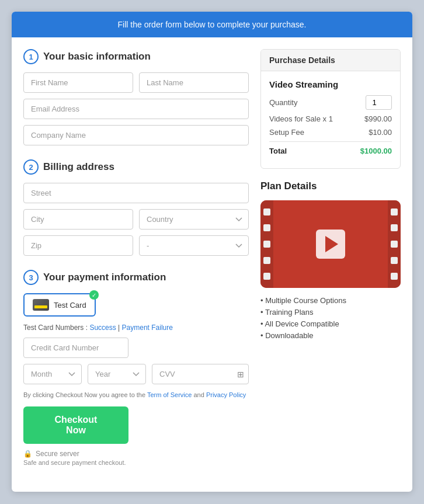 This screenshot has width=424, height=504. I want to click on name-row, so click(136, 83).